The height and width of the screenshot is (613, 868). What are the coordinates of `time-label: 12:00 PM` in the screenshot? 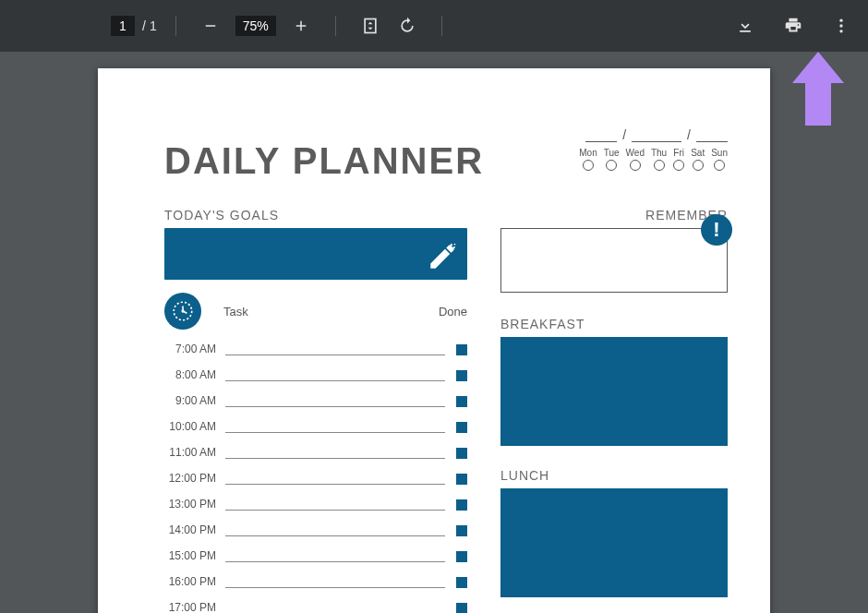 It's located at (195, 478).